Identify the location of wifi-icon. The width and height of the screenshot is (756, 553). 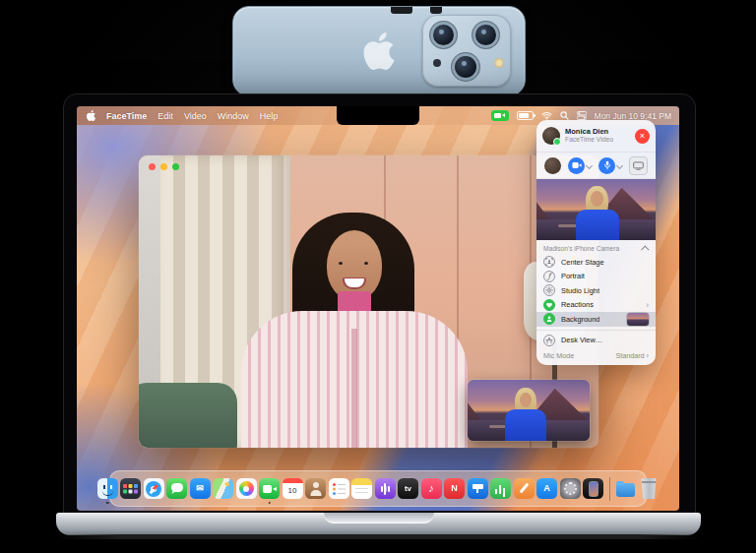
(547, 116).